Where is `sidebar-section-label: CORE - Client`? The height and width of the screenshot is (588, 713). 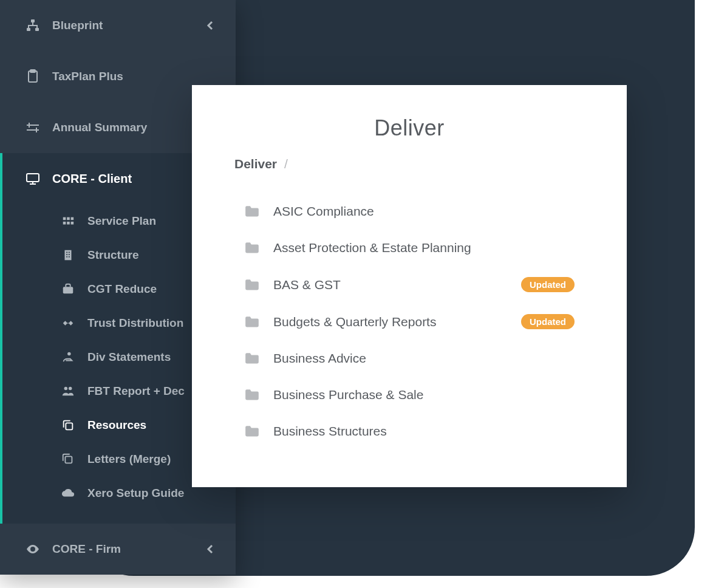 sidebar-section-label: CORE - Client is located at coordinates (92, 179).